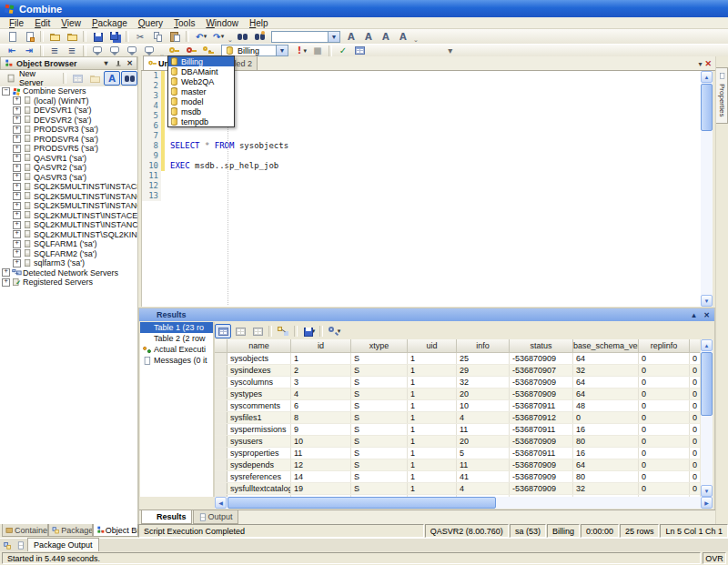 Image resolution: width=728 pixels, height=565 pixels. I want to click on column-header-name: name, so click(259, 346).